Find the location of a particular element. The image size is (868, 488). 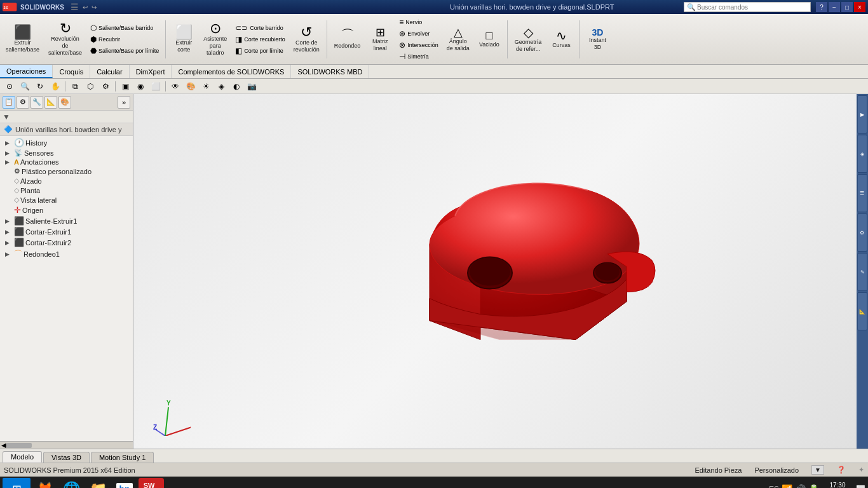

hole-wizard-btn: ⊙ Asistenteparataladro is located at coordinates (215, 39).